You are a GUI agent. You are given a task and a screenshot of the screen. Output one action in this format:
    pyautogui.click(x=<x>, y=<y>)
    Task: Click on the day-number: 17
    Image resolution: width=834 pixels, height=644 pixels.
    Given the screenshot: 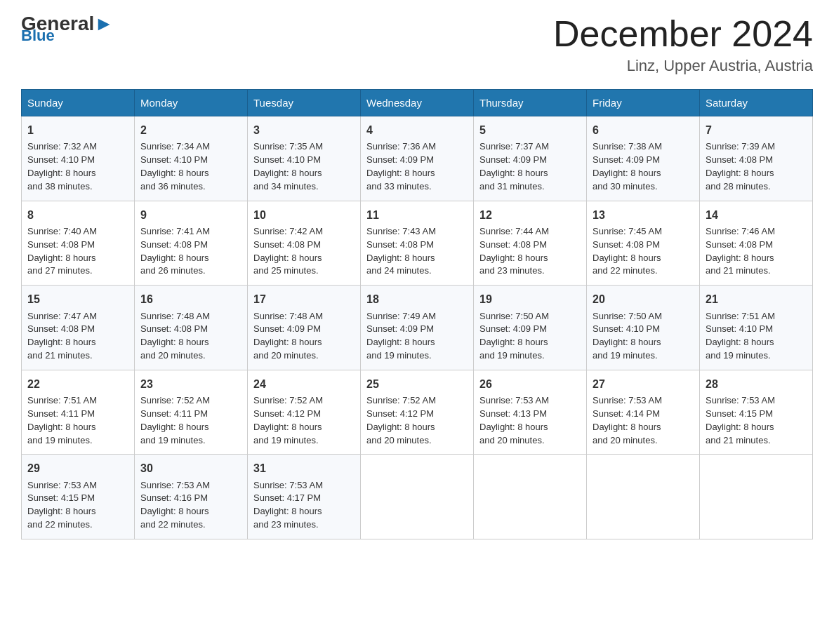 What is the action you would take?
    pyautogui.click(x=304, y=299)
    